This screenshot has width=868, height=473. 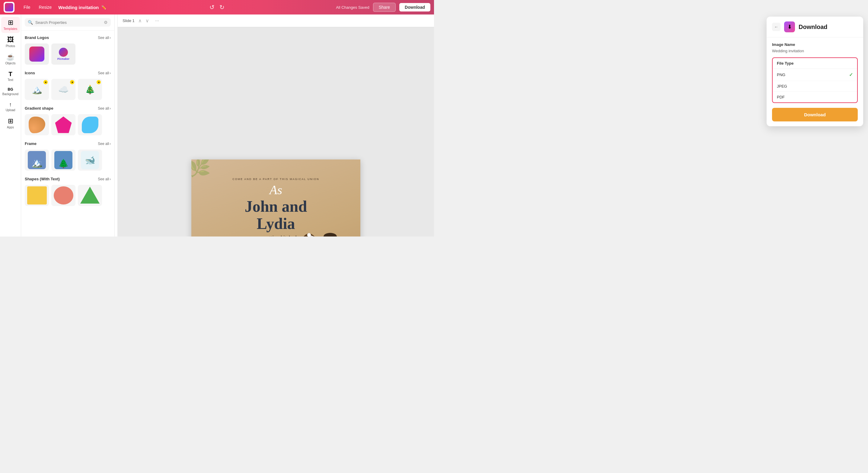 What do you see at coordinates (37, 196) in the screenshot?
I see `shape-rectangle-yellow` at bounding box center [37, 196].